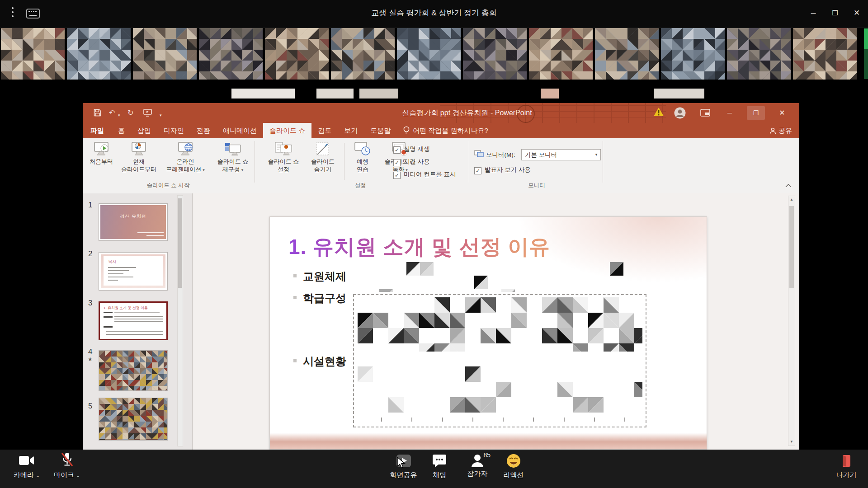 The height and width of the screenshot is (488, 868). I want to click on monitor-dropdown: 기본 모니터 ▾, so click(561, 155).